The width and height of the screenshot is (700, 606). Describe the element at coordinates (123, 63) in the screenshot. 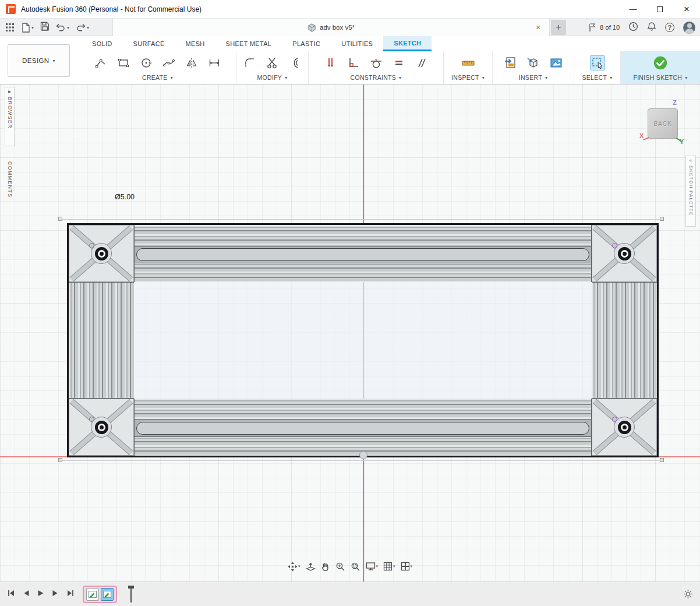

I see `create-rectangle-icon` at that location.